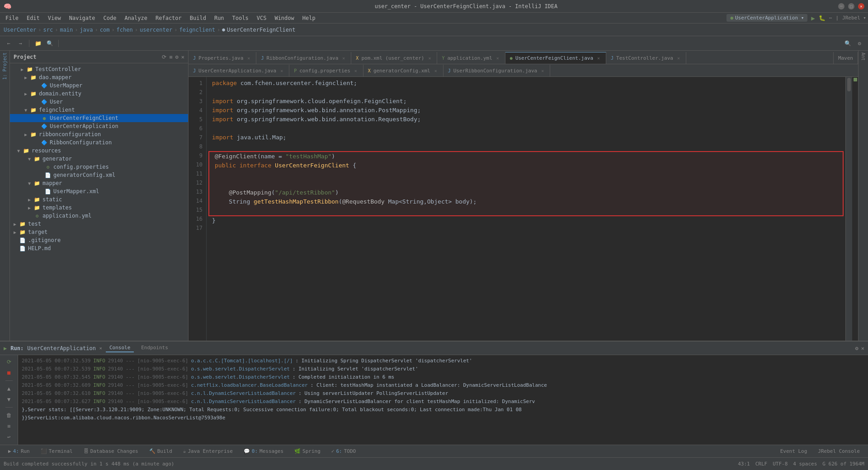 The image size is (868, 470). I want to click on tab-generatorconfig: X generatorConfig.xml ✕, so click(403, 71).